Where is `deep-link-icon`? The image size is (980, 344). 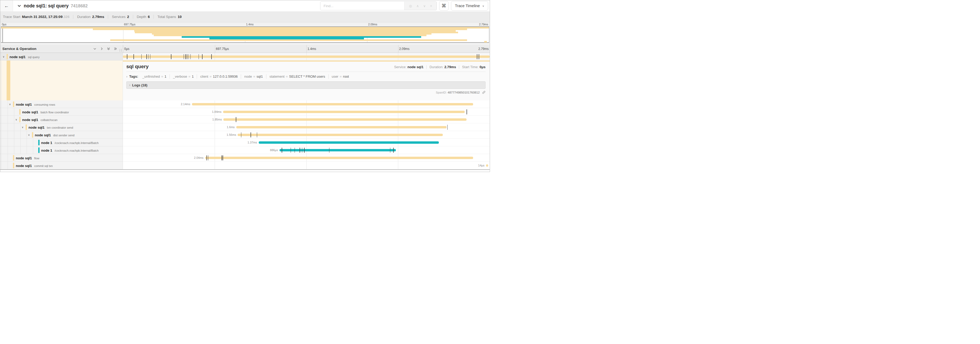
deep-link-icon is located at coordinates (484, 92).